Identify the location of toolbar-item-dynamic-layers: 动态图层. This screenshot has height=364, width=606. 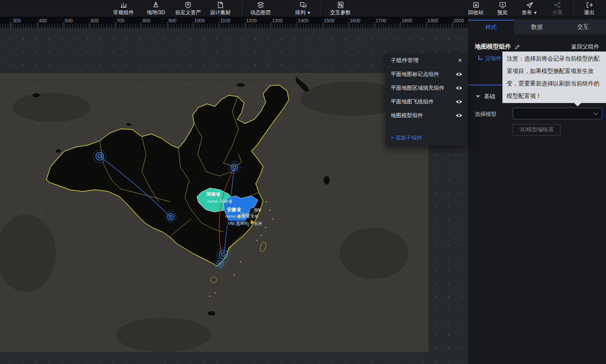
(260, 9).